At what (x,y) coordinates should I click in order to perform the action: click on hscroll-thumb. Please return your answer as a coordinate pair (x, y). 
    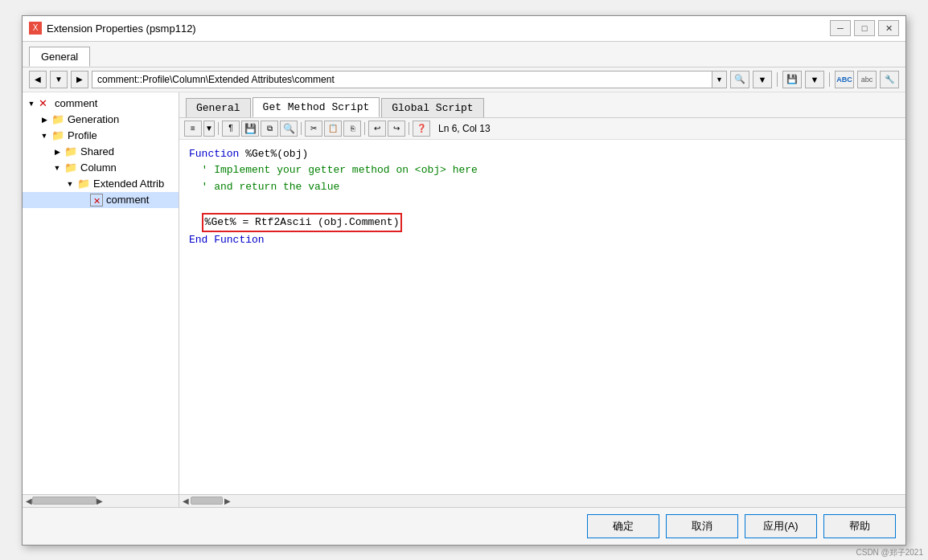
    Looking at the image, I should click on (207, 501).